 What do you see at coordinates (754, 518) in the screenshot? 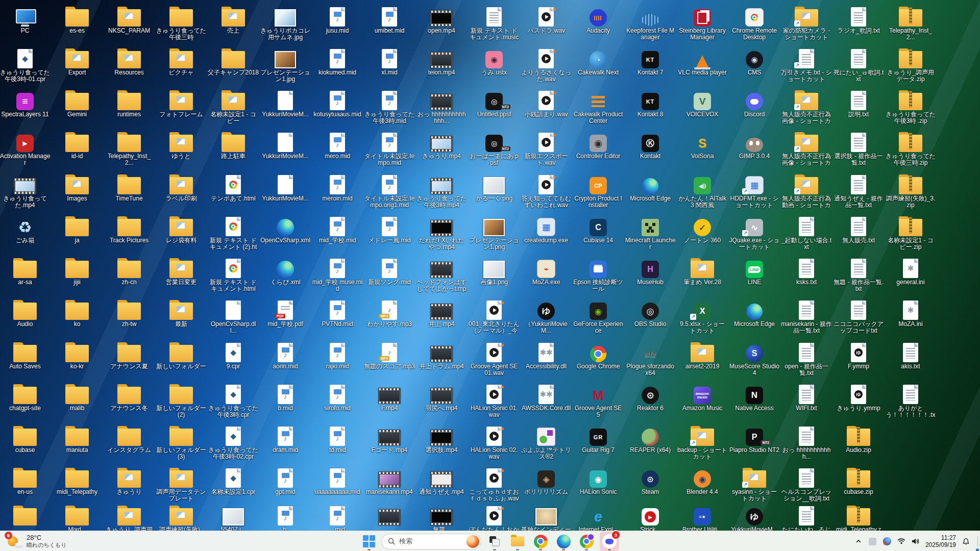
I see `desktop-icon: ゆYukkuriMovieM...` at bounding box center [754, 518].